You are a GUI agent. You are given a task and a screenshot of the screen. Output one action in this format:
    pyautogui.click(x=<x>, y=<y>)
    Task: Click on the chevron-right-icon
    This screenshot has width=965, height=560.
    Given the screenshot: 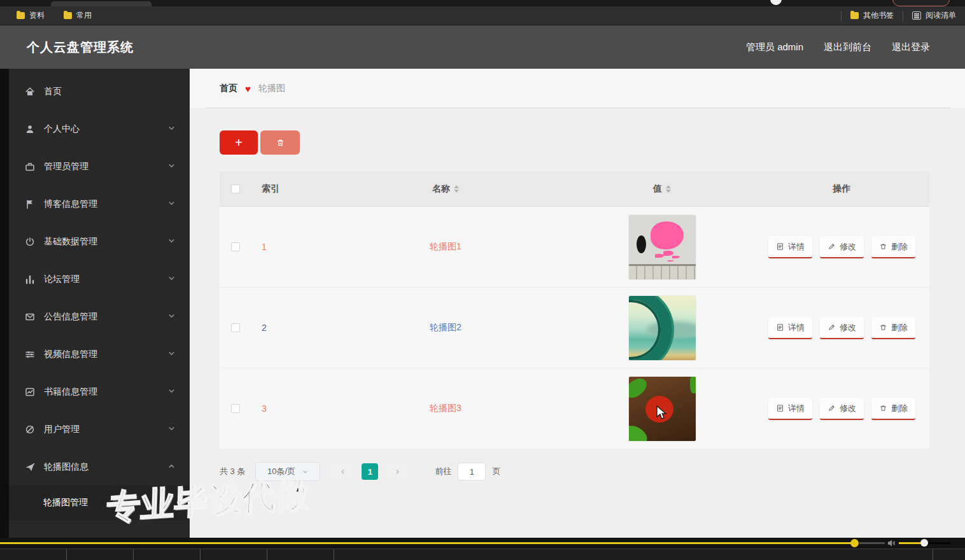 What is the action you would take?
    pyautogui.click(x=397, y=472)
    